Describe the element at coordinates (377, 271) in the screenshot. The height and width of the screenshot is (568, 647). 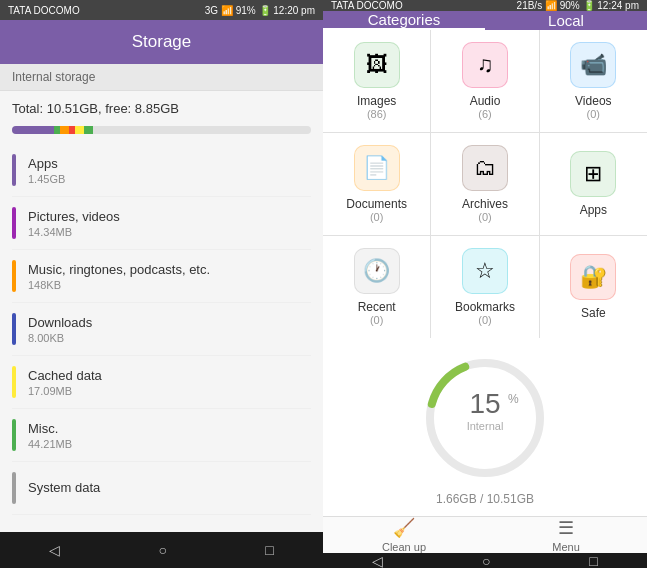
I see `category-icon: 🕐` at that location.